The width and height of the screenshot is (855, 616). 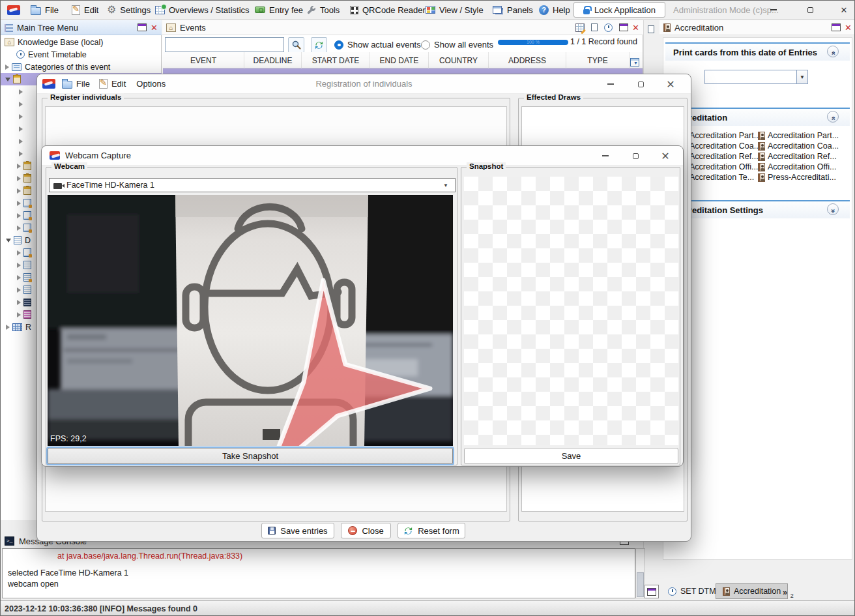 I want to click on menu-overviews-statistics: Overviews / Statistics, so click(x=202, y=10).